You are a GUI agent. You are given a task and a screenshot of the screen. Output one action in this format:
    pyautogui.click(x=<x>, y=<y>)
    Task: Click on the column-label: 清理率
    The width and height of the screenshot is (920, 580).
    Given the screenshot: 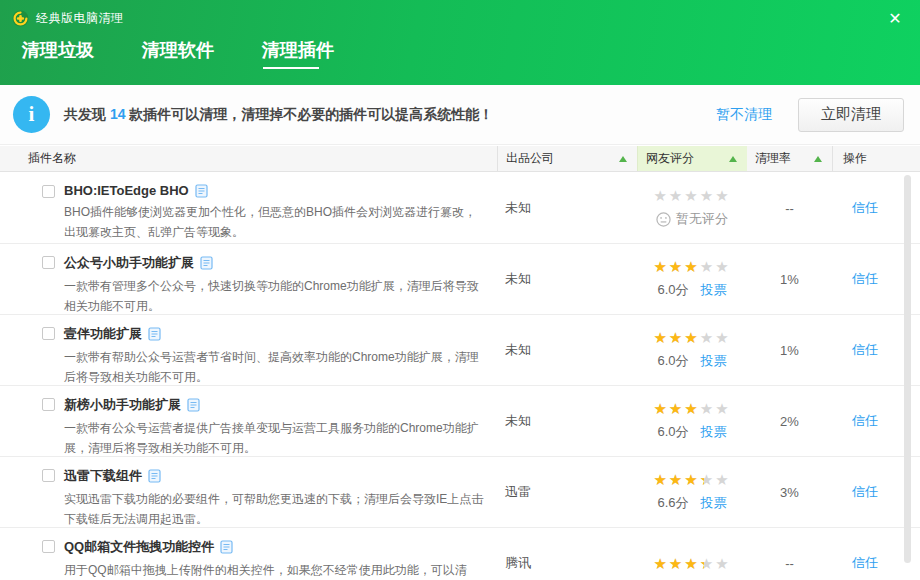 What is the action you would take?
    pyautogui.click(x=773, y=158)
    